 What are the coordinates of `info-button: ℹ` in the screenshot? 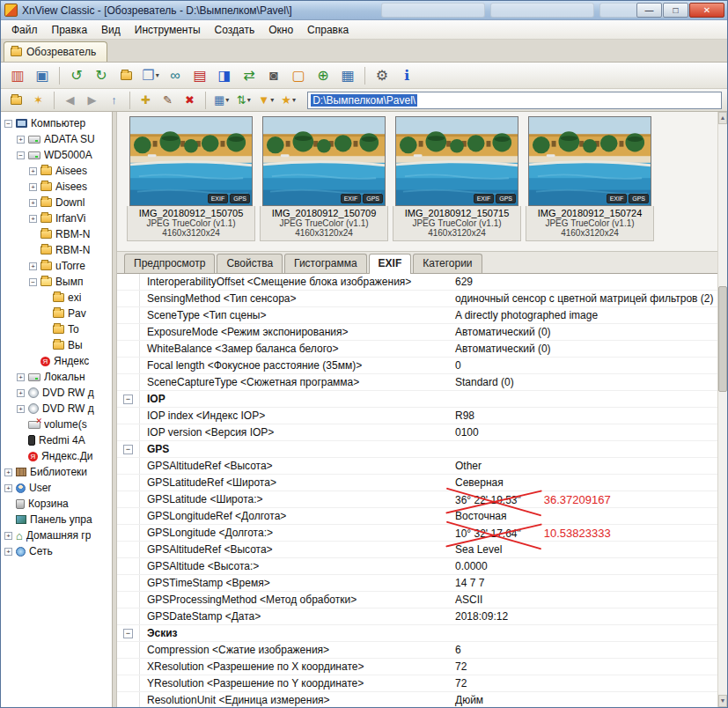 It's located at (407, 76).